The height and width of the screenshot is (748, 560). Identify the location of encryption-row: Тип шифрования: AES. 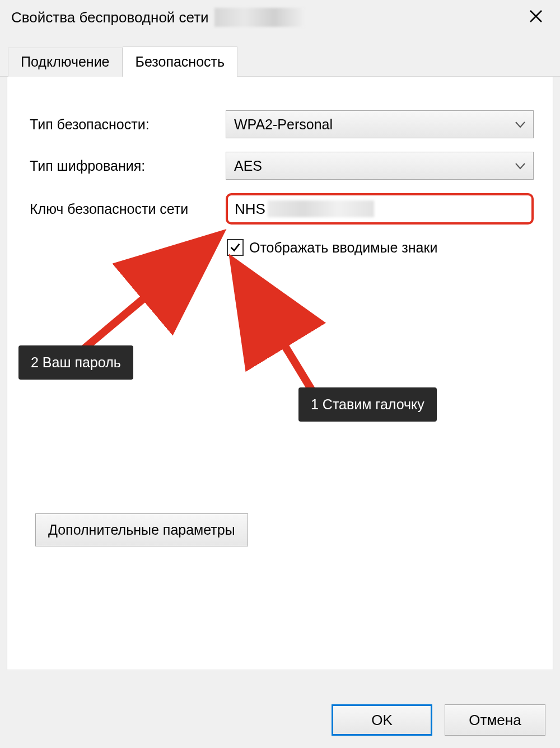
(282, 166).